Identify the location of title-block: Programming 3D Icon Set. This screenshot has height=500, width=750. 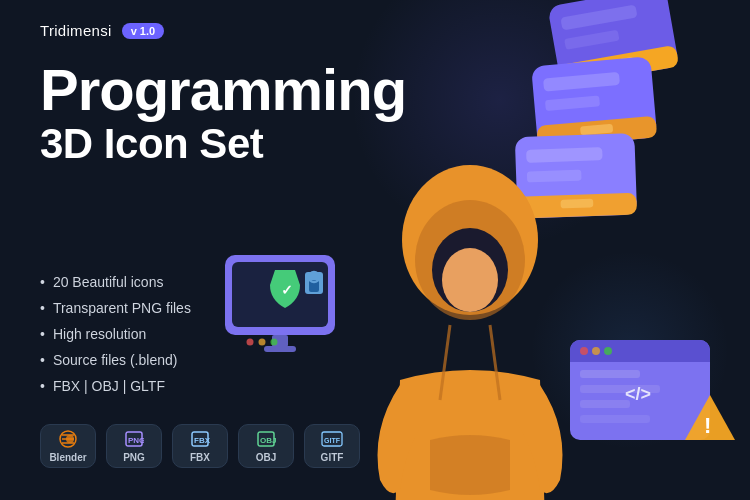
(223, 114).